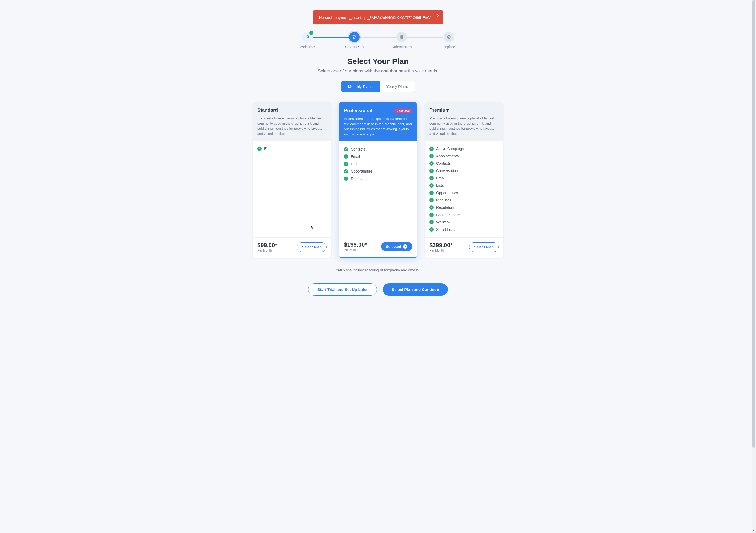  I want to click on step-welcome: ✓ Welcome, so click(307, 40).